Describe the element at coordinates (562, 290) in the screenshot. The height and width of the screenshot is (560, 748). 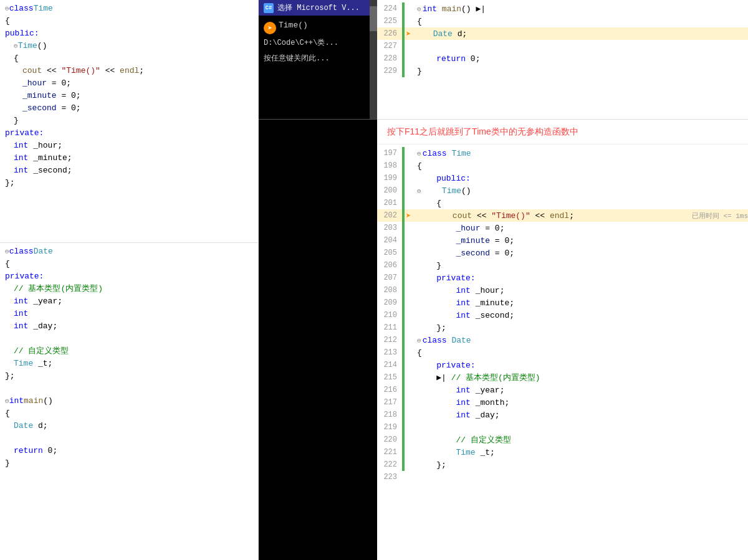
I see `right-code-line: 208 int _hour;` at that location.